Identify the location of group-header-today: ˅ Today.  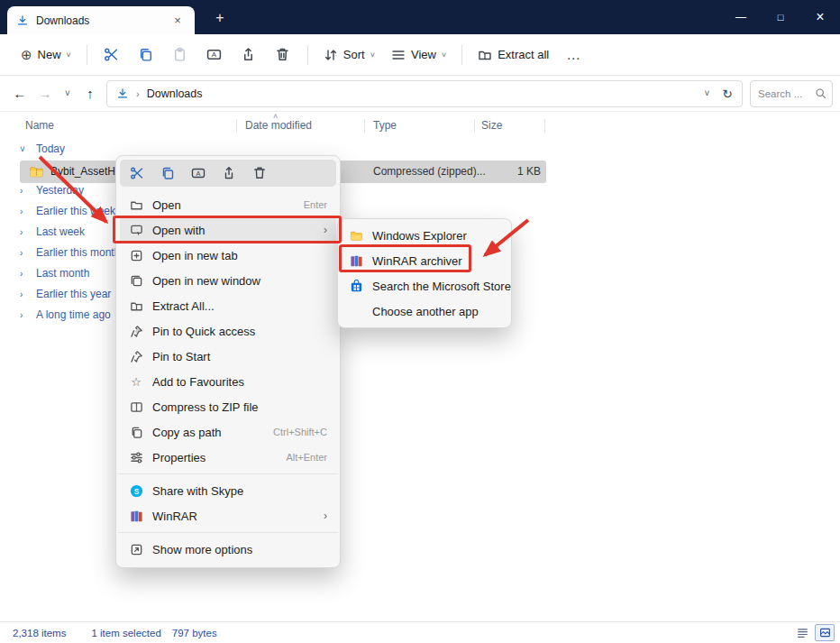
(42, 149).